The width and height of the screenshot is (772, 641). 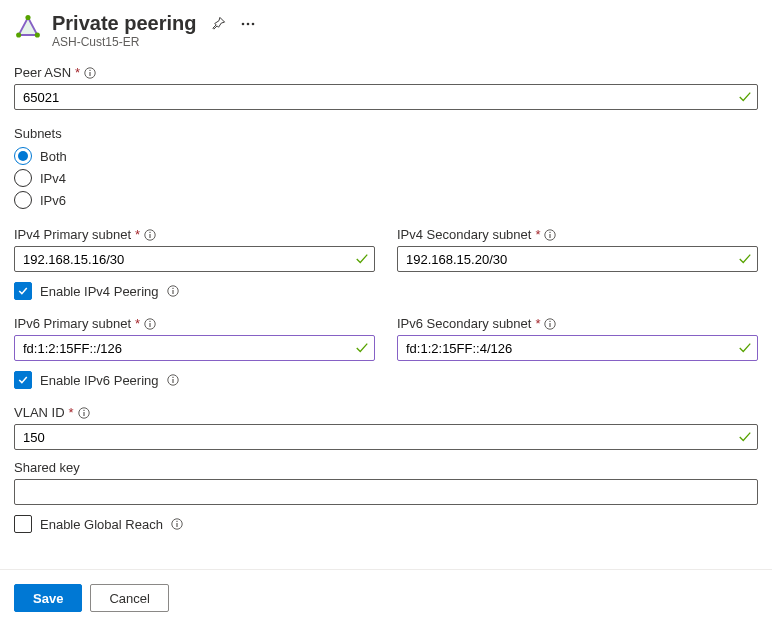 I want to click on enable-global-reach-label: Enable Global Reach, so click(x=102, y=524).